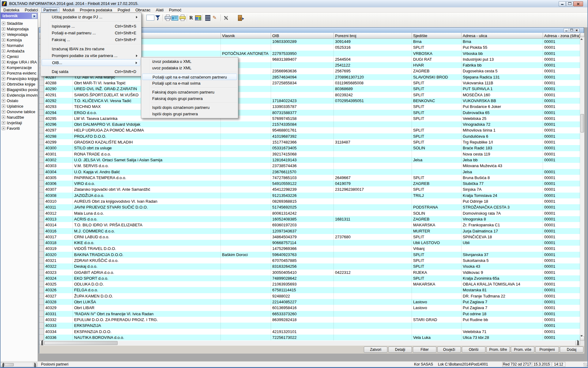 The width and height of the screenshot is (588, 368). I want to click on action-button: Osvježi, so click(449, 350).